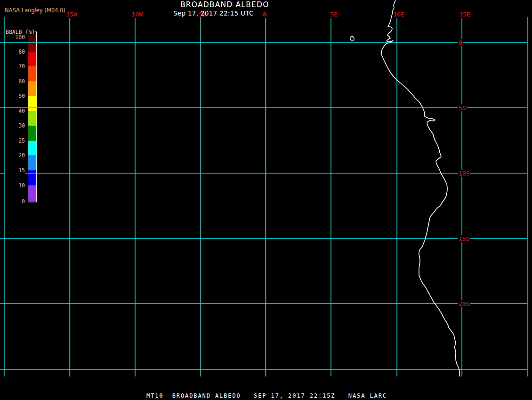 The height and width of the screenshot is (400, 532). What do you see at coordinates (15, 66) in the screenshot?
I see `colorbar-tick-label: 70` at bounding box center [15, 66].